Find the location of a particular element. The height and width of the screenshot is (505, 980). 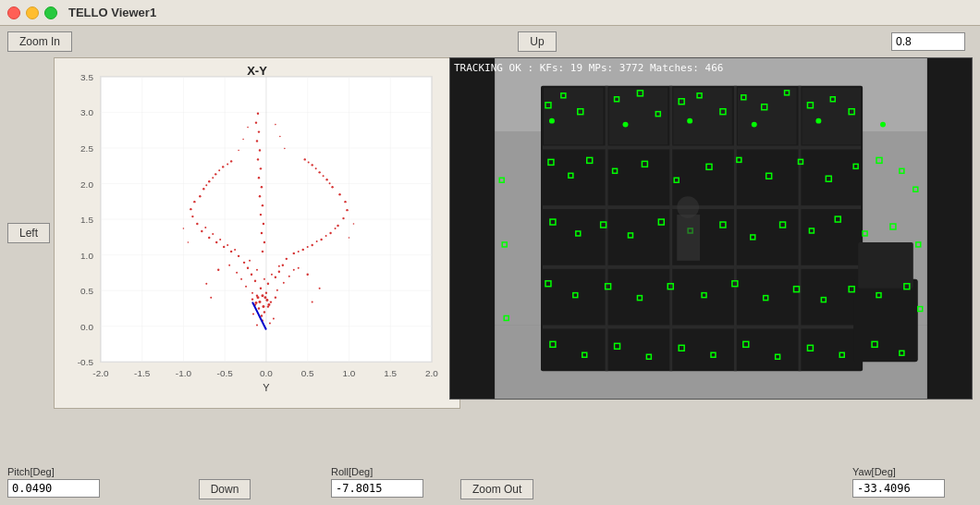

svg-text: 1.5 is located at coordinates (390, 374).